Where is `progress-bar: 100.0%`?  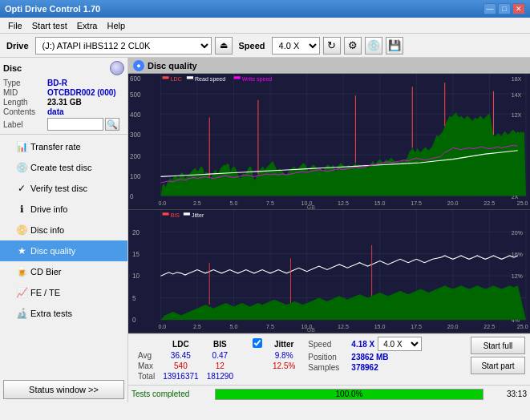
progress-bar: 100.0% is located at coordinates (350, 394).